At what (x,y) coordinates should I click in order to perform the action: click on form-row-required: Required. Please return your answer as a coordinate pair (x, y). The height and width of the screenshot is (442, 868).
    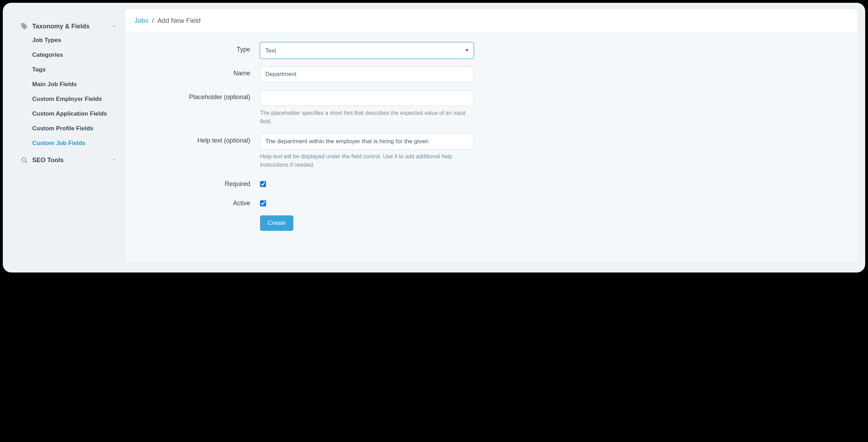
    Looking at the image, I should click on (491, 183).